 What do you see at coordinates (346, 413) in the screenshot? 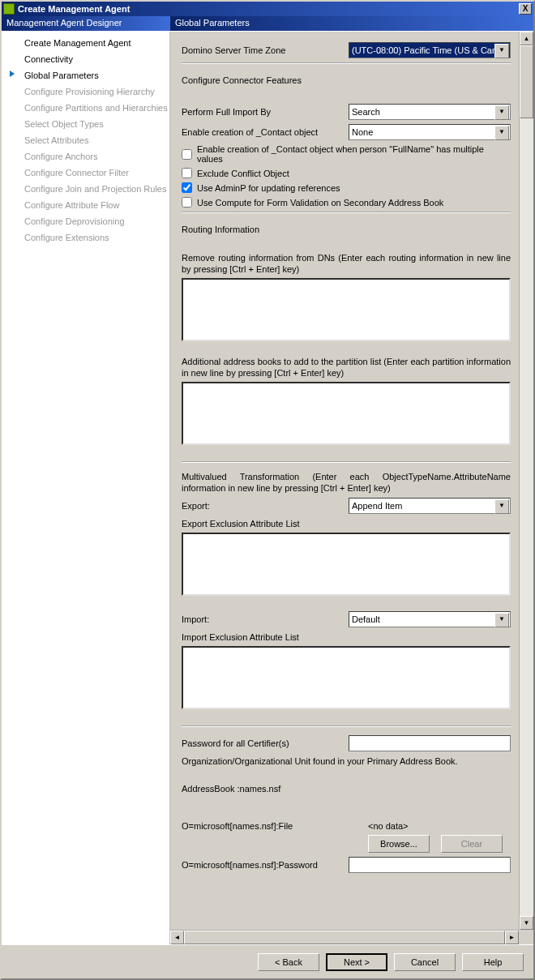
I see `addbooks-textarea` at bounding box center [346, 413].